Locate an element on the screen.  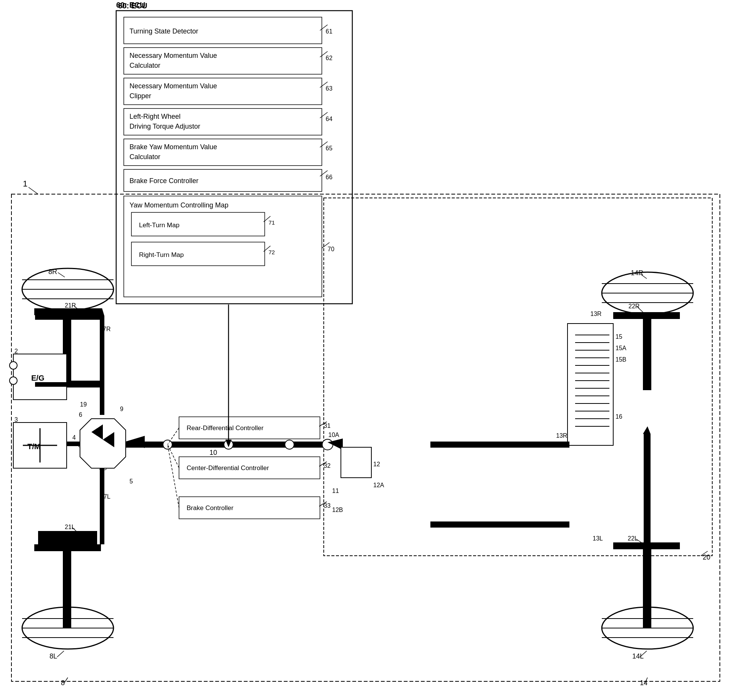
svg-text: 33 is located at coordinates (327, 505).